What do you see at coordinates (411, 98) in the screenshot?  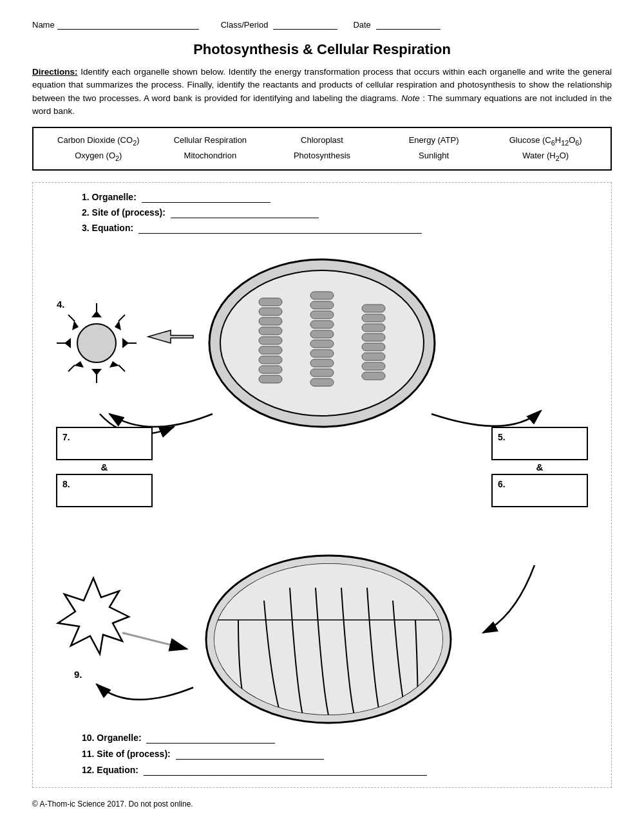 I see `note-label: Note` at bounding box center [411, 98].